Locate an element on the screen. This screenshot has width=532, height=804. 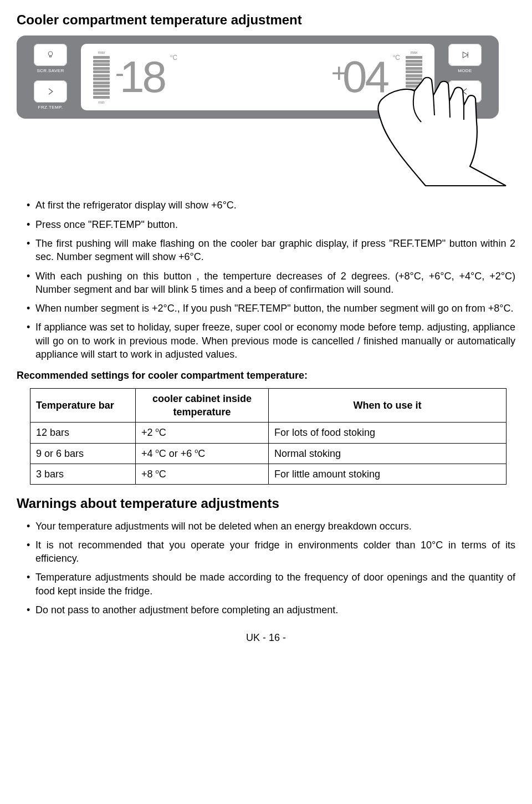
cell: +2 oC is located at coordinates (202, 432).